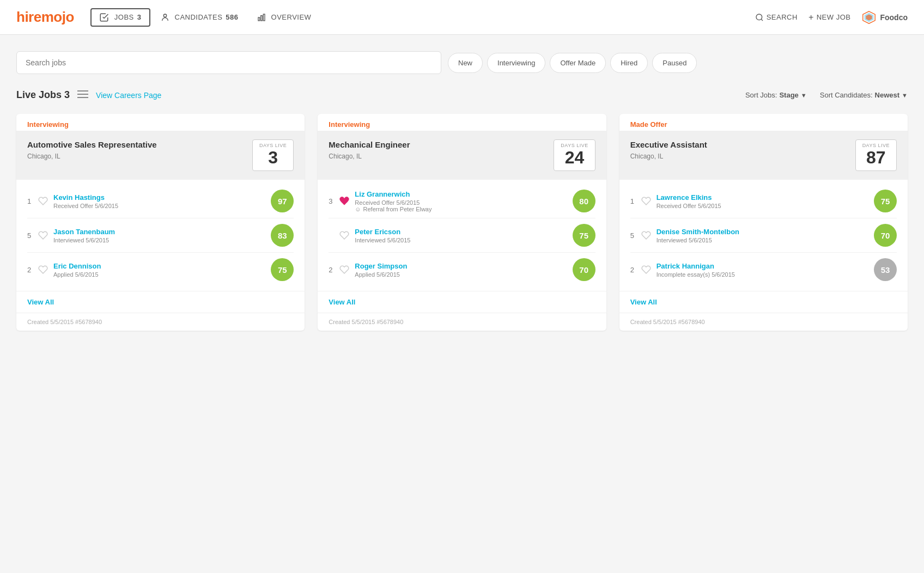 The width and height of the screenshot is (924, 573). Describe the element at coordinates (876, 155) in the screenshot. I see `days-live-box-job3: DAYS LIVE87` at that location.